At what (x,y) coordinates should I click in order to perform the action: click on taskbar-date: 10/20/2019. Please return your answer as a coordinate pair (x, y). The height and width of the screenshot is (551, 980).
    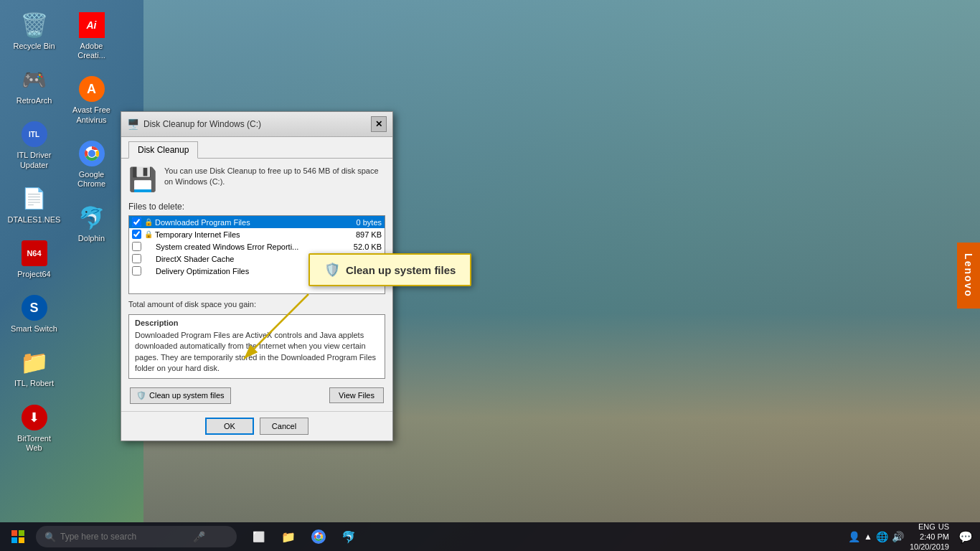
    Looking at the image, I should click on (930, 547).